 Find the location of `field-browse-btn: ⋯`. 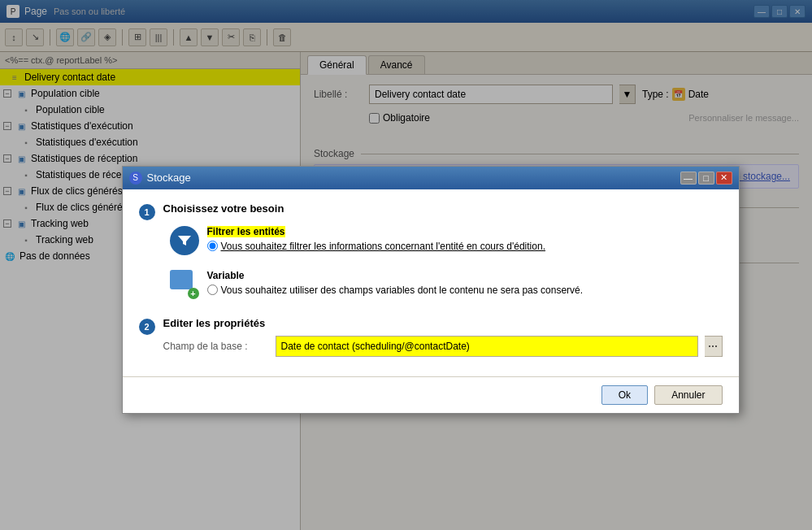

field-browse-btn: ⋯ is located at coordinates (714, 346).